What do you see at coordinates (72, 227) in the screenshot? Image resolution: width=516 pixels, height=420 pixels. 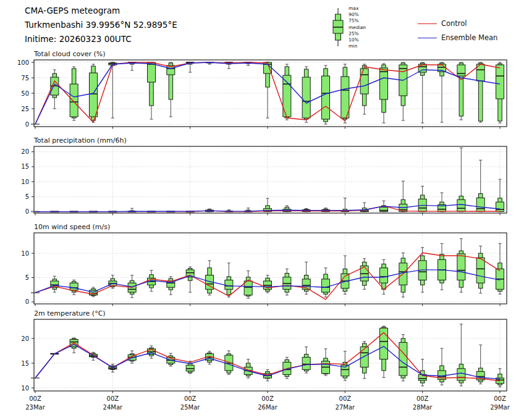 I see `panel-title-wind-speed: 10m wind speed (m/s)` at bounding box center [72, 227].